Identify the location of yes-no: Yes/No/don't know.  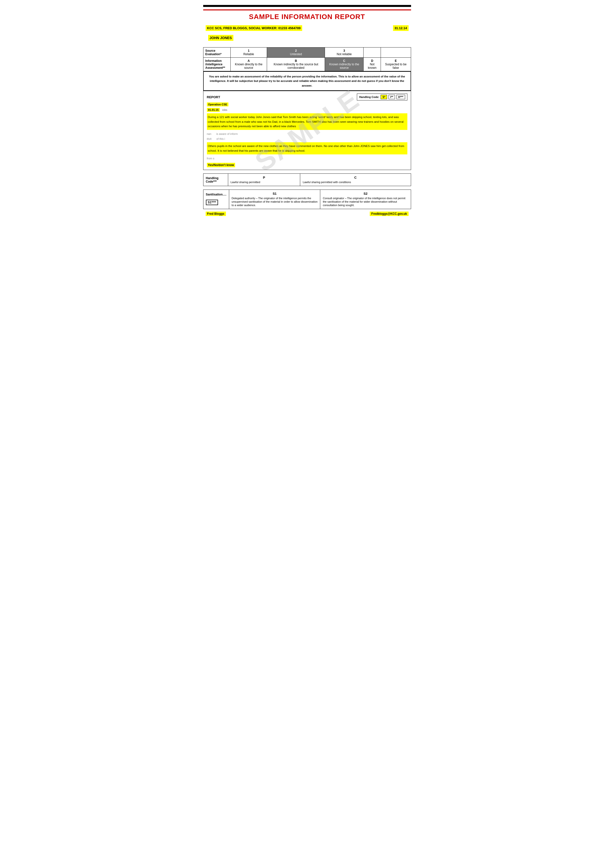
(221, 165).